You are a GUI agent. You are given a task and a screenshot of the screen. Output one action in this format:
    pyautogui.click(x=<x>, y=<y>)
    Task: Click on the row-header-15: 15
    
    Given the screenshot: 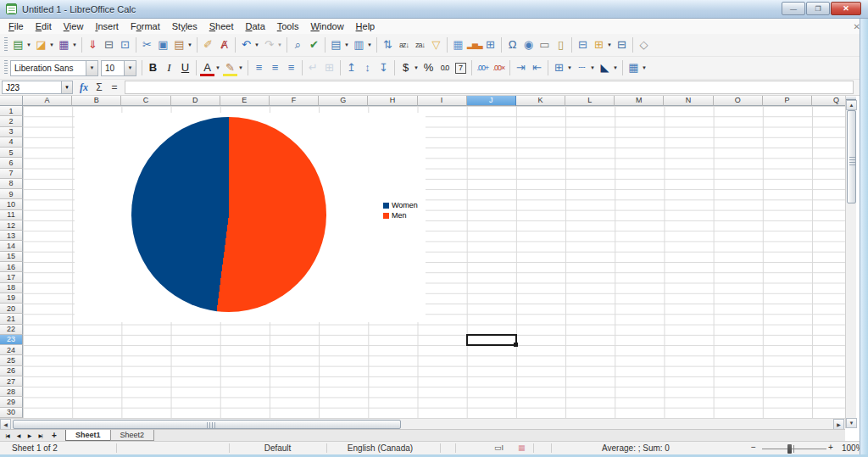 What is the action you would take?
    pyautogui.click(x=12, y=257)
    